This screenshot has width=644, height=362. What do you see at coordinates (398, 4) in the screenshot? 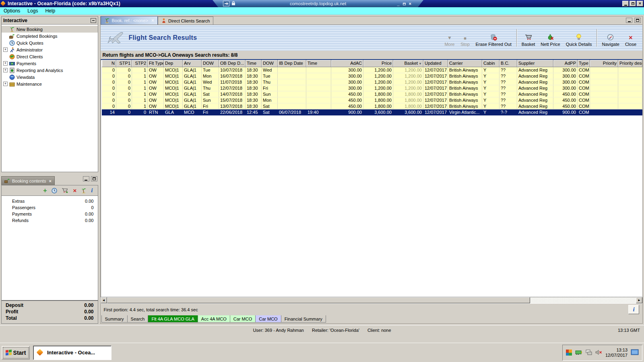
I see `rdp-minimize-button: _` at bounding box center [398, 4].